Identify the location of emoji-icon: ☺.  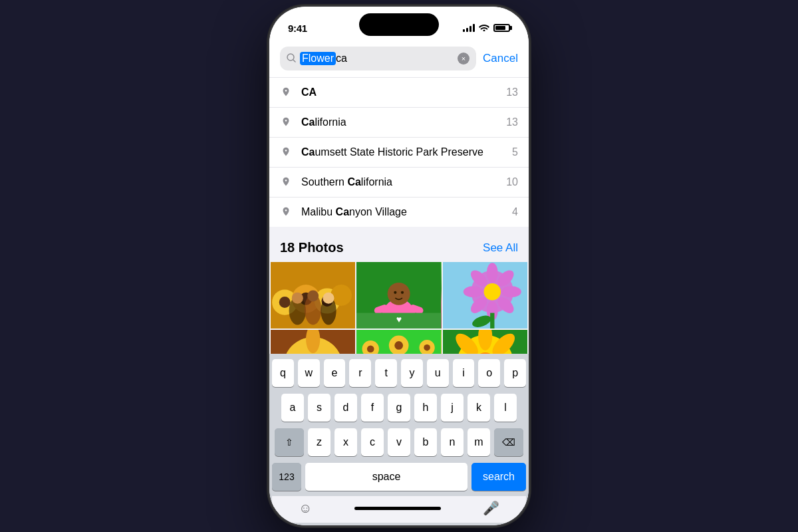
(305, 508).